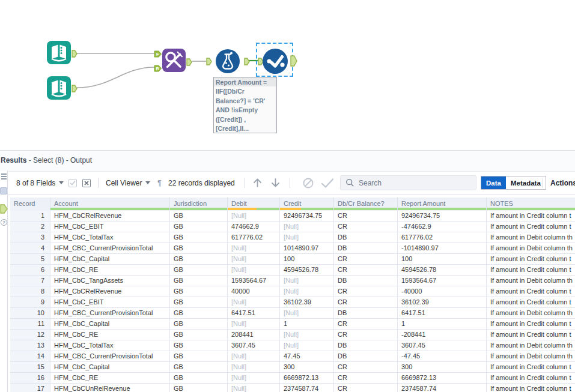 This screenshot has width=575, height=392. I want to click on data-tab: Data, so click(494, 182).